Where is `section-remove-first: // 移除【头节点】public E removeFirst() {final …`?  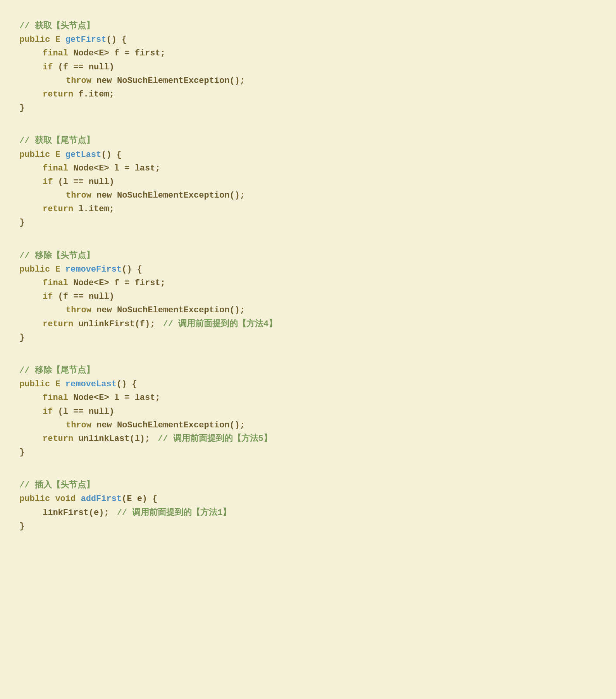 section-remove-first: // 移除【头节点】public E removeFirst() {final … is located at coordinates (308, 297).